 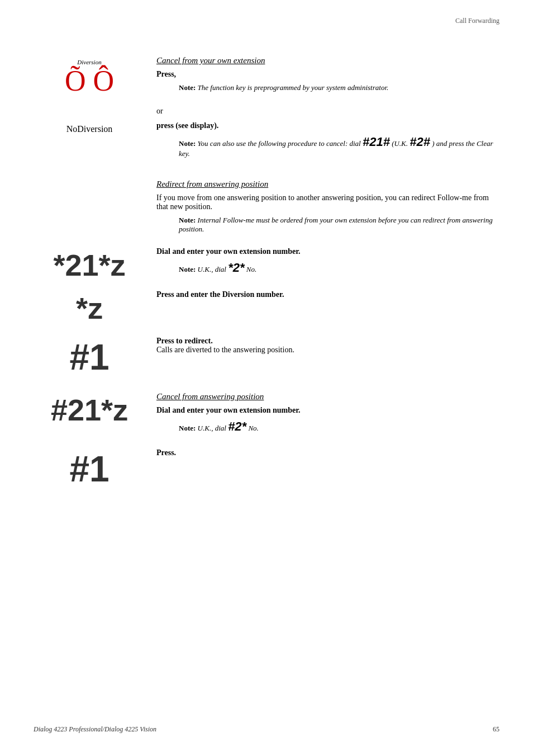 I want to click on dial-instruction: Dial and enter your own extension number…, so click(x=328, y=252).